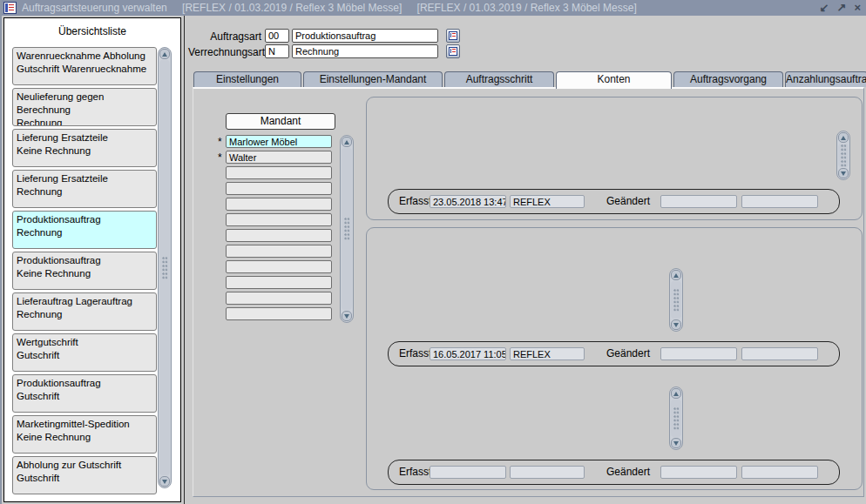 The image size is (866, 504). I want to click on mandant-row: *Marlower Möbel, so click(275, 141).